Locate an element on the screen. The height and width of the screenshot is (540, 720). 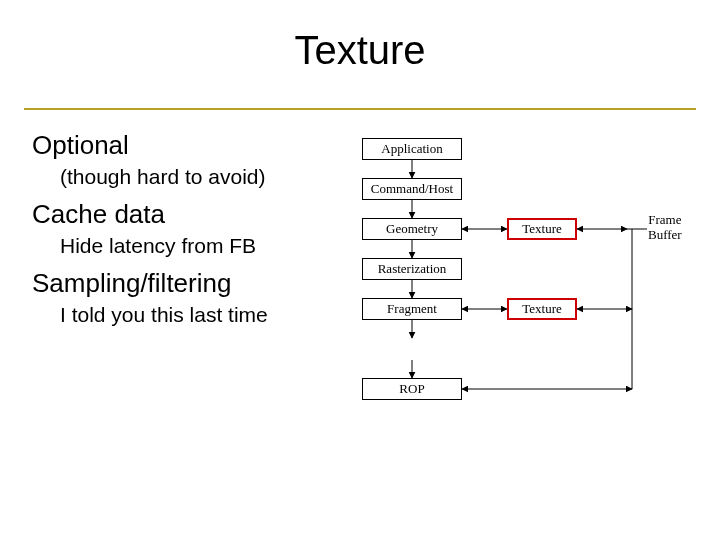
point-cache: Cache data is located at coordinates (150, 214).